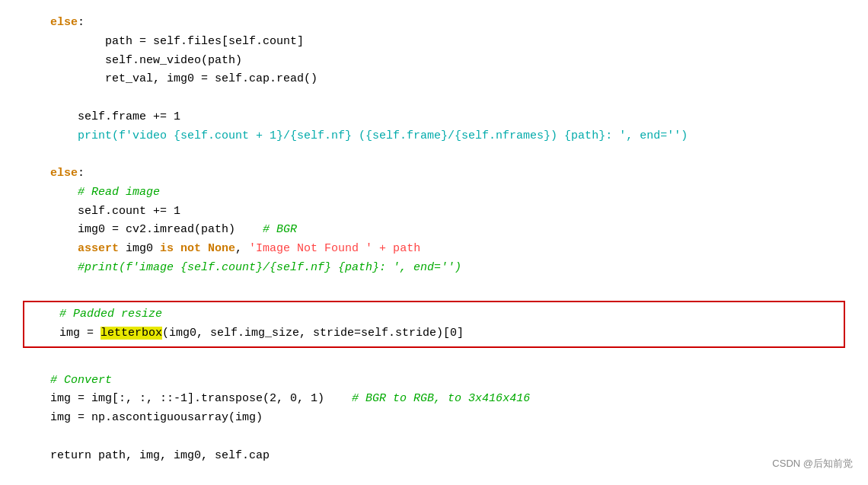 The image size is (868, 485). Describe the element at coordinates (812, 463) in the screenshot. I see `watermark: CSDN @后知前觉` at that location.